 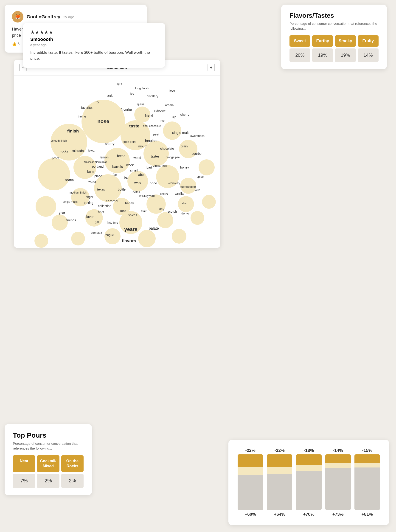 I want to click on top-pours-subtitle: Percentage of consumer conversation that…, so click(x=48, y=446).